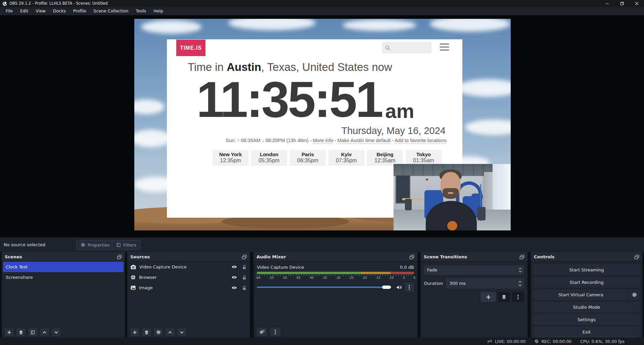 This screenshot has width=644, height=345. What do you see at coordinates (634, 295) in the screenshot?
I see `virtual-camera-settings-button` at bounding box center [634, 295].